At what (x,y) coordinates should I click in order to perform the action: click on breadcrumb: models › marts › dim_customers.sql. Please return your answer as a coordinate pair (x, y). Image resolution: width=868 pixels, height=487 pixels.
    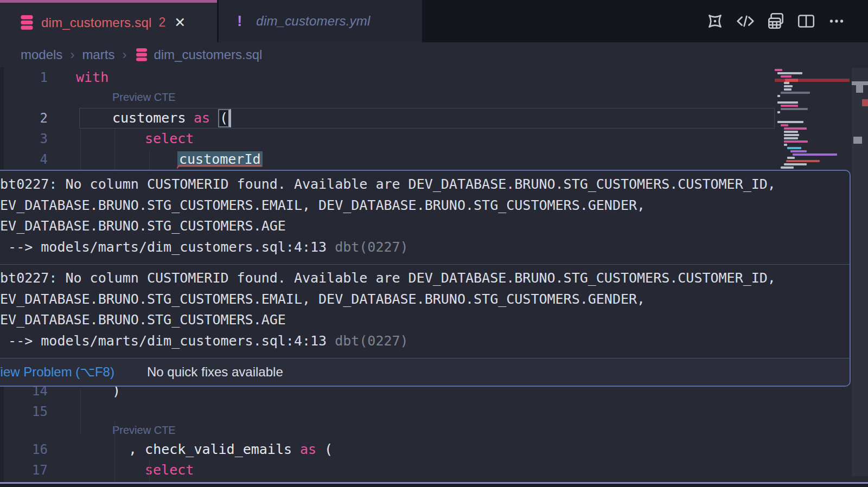
    Looking at the image, I should click on (434, 55).